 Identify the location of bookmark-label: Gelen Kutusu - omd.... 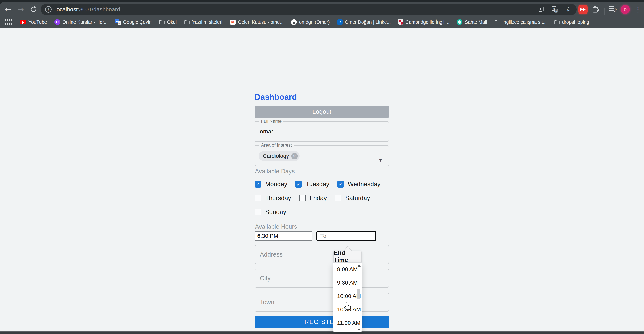
(260, 22).